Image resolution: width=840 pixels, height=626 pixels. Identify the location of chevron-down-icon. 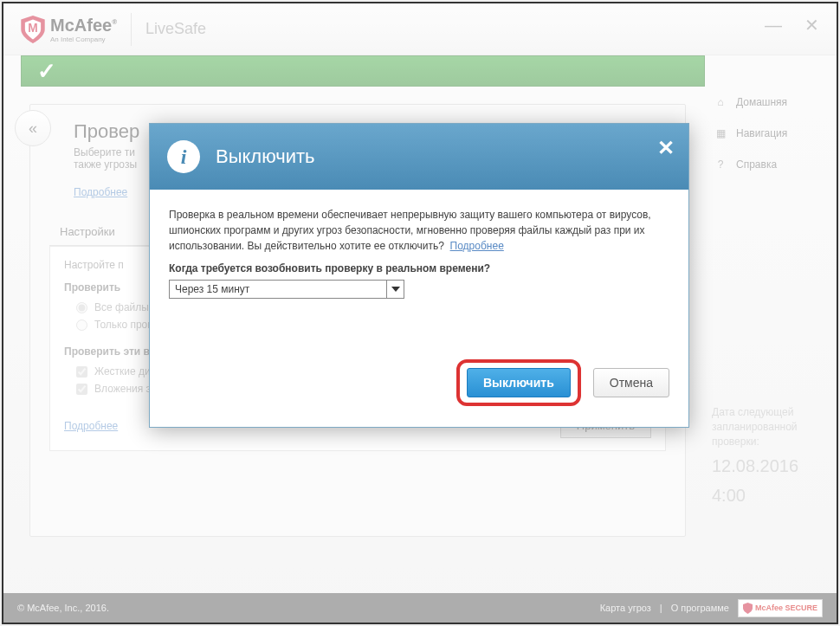
(395, 289).